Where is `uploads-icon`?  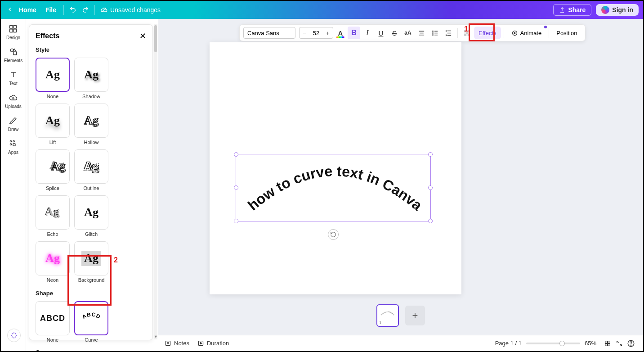
uploads-icon is located at coordinates (13, 98).